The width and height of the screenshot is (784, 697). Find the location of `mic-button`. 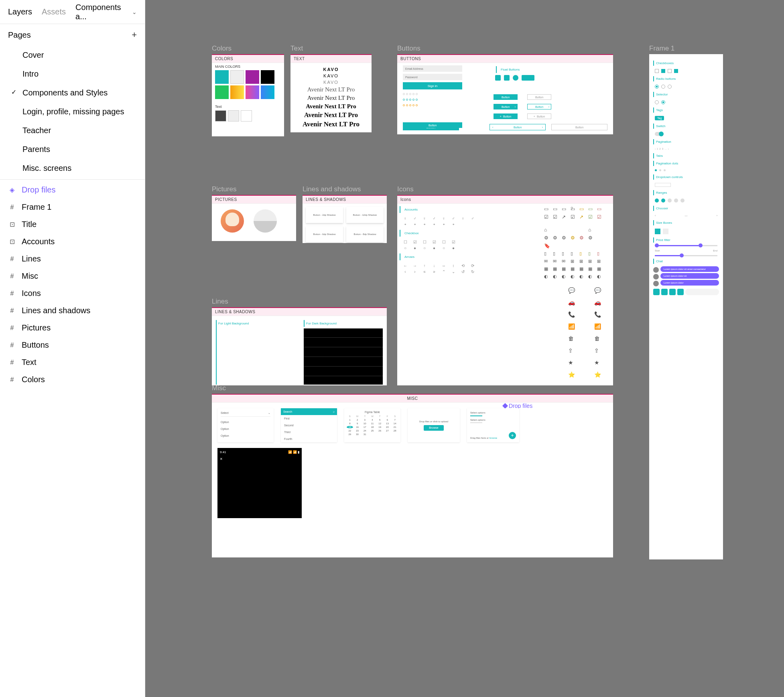

mic-button is located at coordinates (672, 292).